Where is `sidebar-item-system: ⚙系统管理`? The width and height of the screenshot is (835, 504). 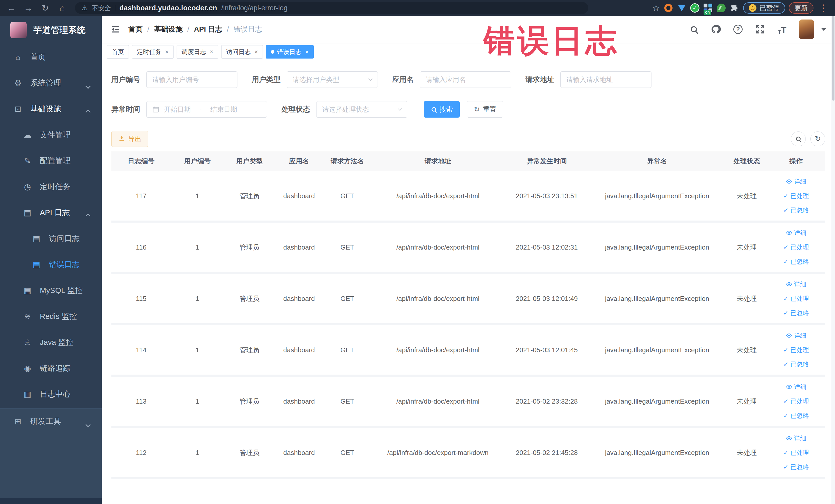 sidebar-item-system: ⚙系统管理 is located at coordinates (51, 83).